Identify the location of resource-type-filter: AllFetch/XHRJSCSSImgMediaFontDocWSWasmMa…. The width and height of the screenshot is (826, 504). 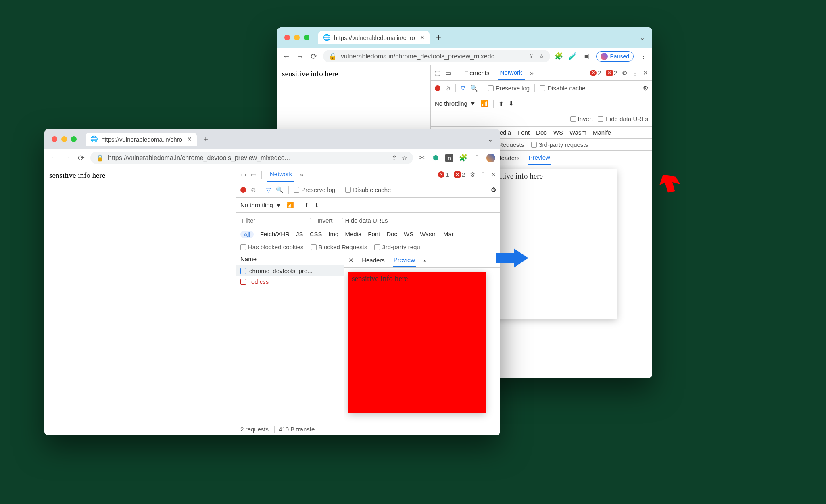
(368, 235).